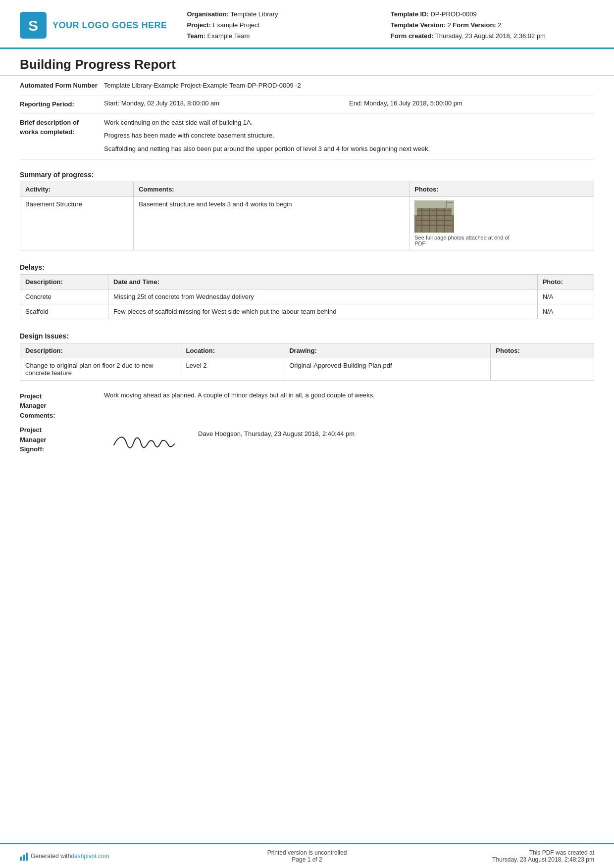 This screenshot has height=868, width=614. Describe the element at coordinates (307, 362) in the screenshot. I see `design-issues-table: Description: Location: Drawing: Photos: …` at that location.